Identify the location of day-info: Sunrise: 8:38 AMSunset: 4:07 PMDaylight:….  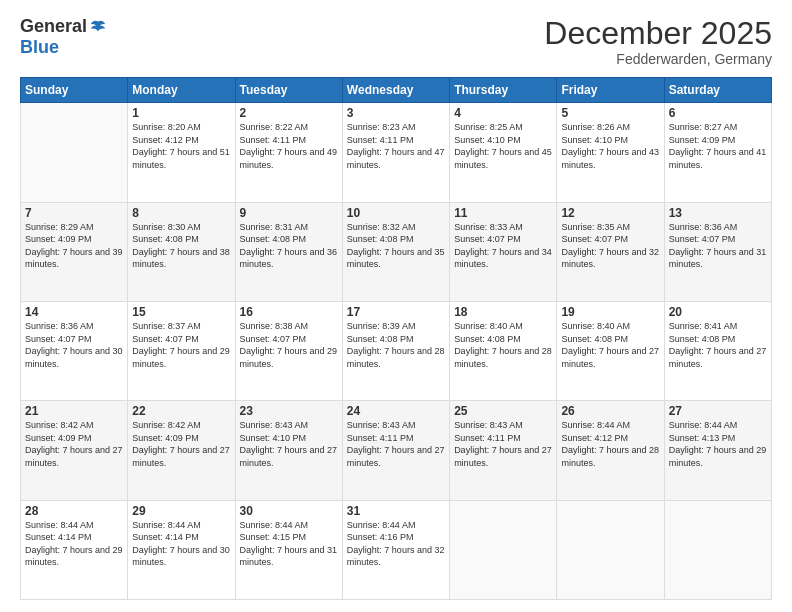
(289, 345).